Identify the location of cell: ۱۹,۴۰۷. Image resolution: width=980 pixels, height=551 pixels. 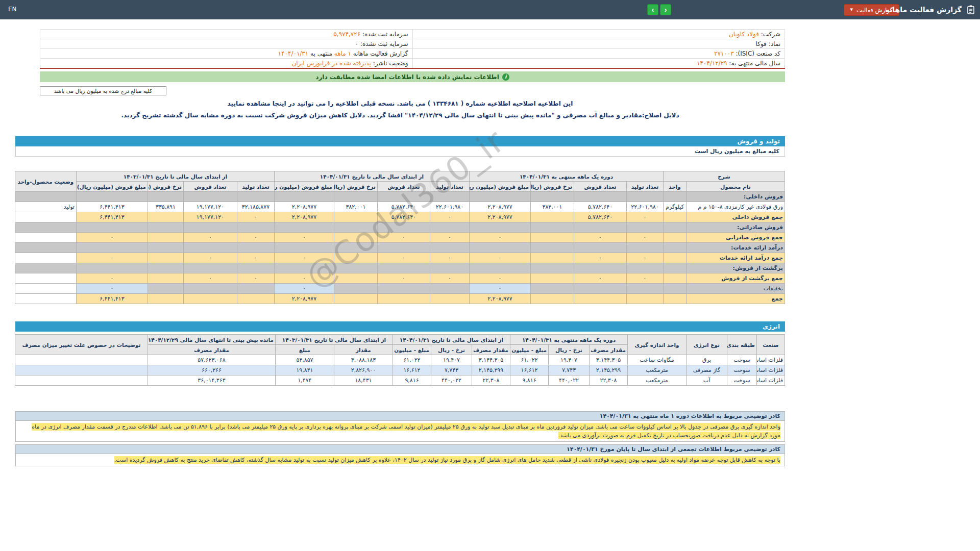
(569, 360).